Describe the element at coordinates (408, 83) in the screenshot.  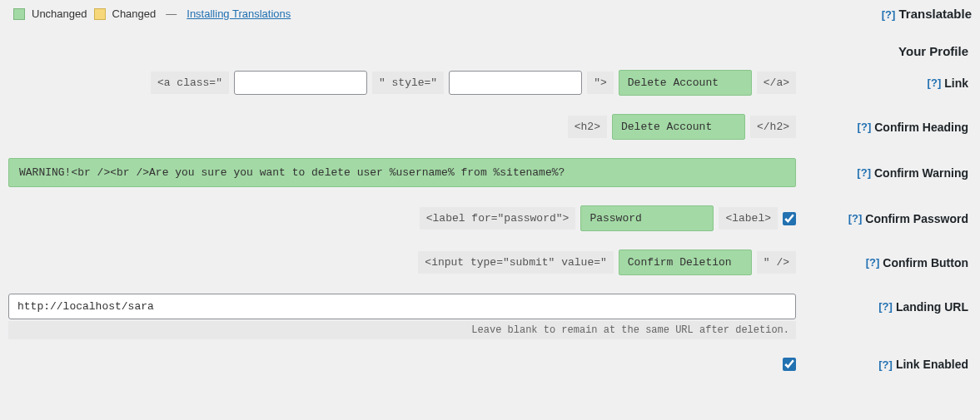
I see `link-prefix-style: " style="` at that location.